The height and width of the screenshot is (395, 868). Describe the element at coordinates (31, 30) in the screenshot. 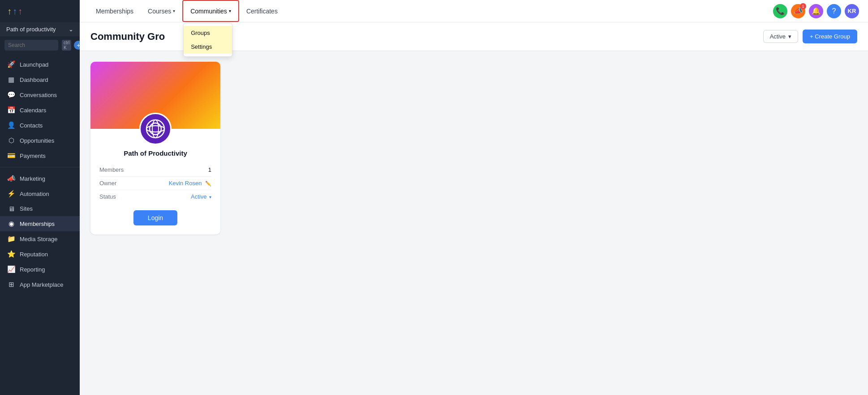

I see `workspace-name: Path of productivity` at that location.